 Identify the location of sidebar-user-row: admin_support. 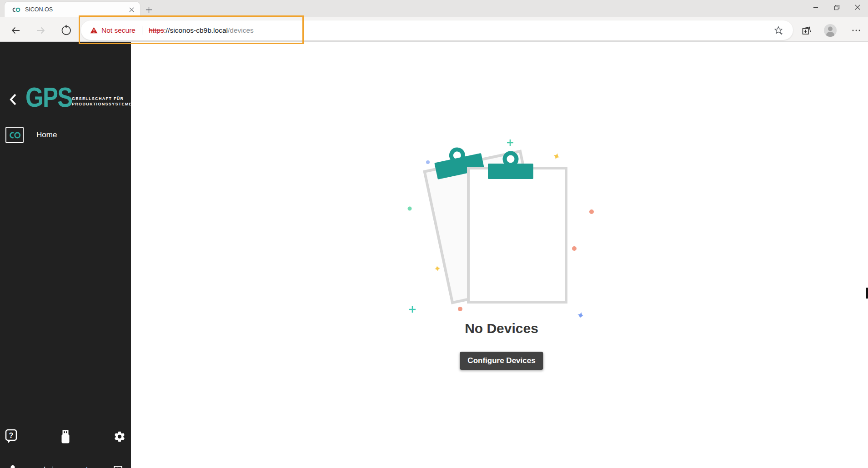
(65, 464).